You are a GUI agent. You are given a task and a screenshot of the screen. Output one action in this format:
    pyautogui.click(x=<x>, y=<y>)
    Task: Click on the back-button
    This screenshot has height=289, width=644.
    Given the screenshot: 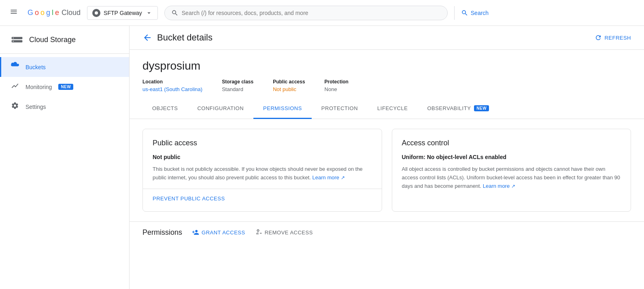 What is the action you would take?
    pyautogui.click(x=147, y=38)
    